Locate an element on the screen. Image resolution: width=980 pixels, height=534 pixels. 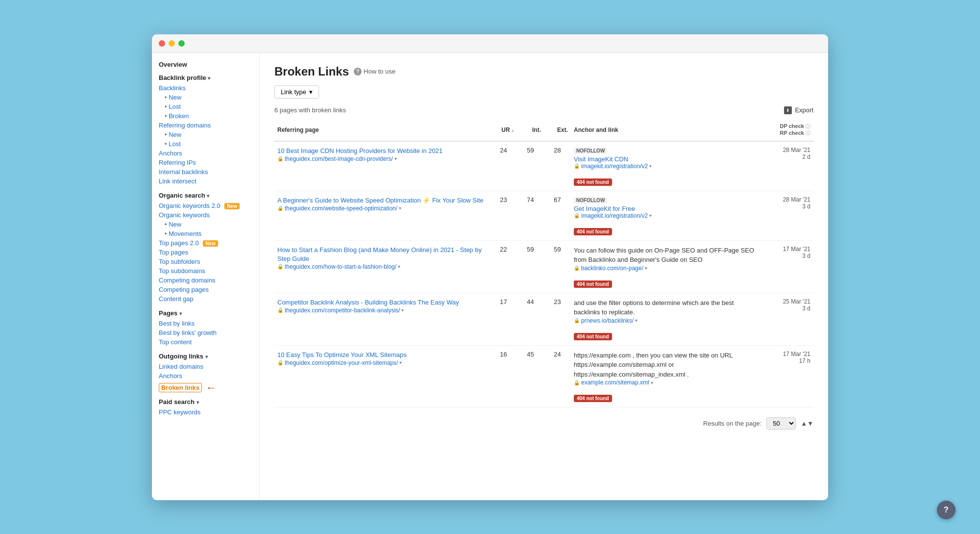
info-icon: ? is located at coordinates (358, 72).